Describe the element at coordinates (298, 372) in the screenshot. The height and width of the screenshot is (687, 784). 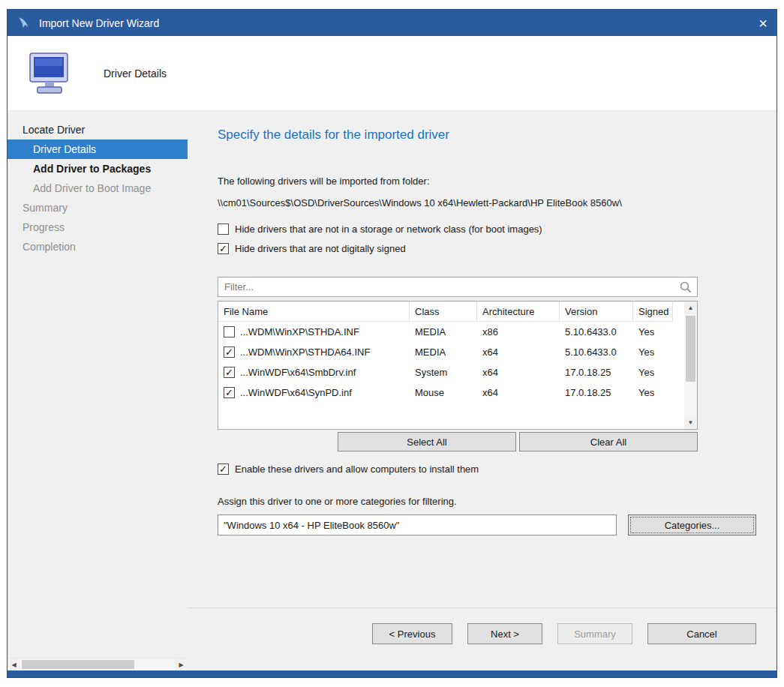
I see `file-name-cell: ...WinWDF\x64\SmbDrv.inf` at that location.